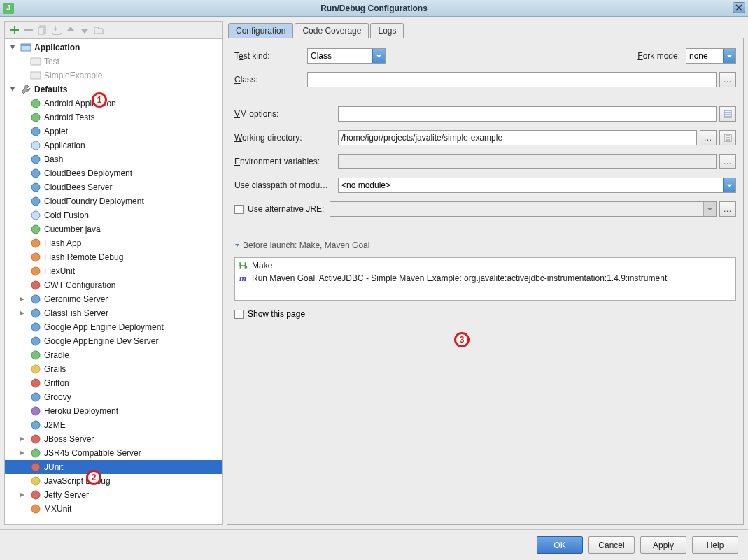  I want to click on save-config-button, so click(57, 30).